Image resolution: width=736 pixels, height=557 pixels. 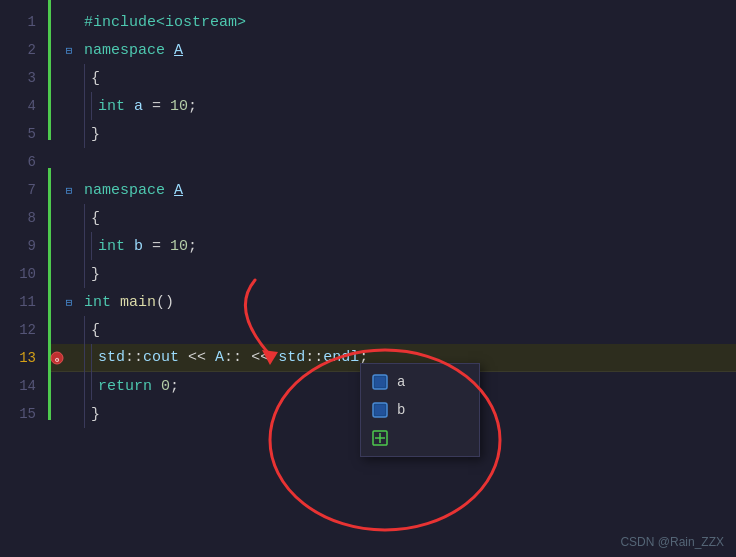 I want to click on code-include: #include<iostream>, so click(x=165, y=22).